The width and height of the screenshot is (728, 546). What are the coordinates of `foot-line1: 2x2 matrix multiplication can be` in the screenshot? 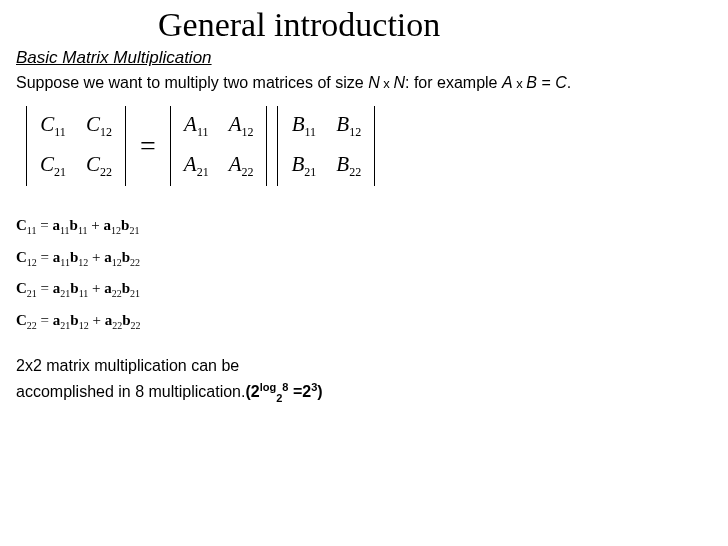 It's located at (128, 366).